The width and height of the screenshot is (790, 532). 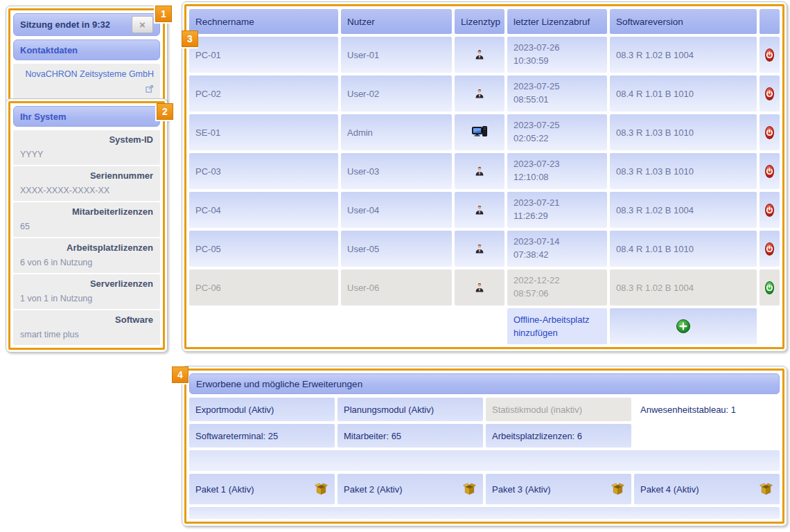 I want to click on cell-computer: PC-02, so click(x=263, y=94).